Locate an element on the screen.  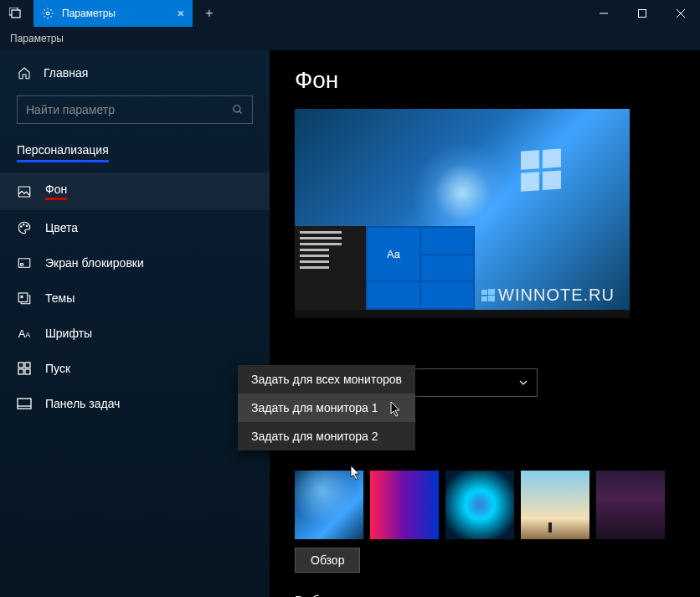
picture-icon is located at coordinates (24, 192).